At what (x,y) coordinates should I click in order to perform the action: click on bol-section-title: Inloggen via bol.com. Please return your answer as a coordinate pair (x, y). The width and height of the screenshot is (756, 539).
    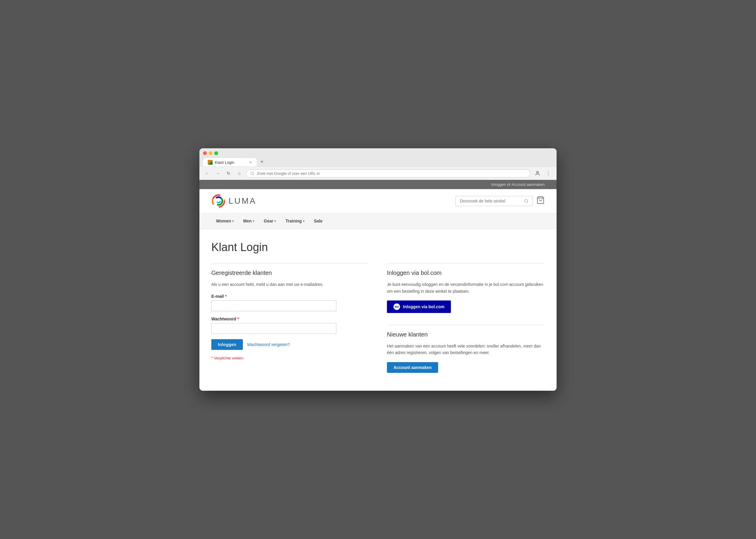
    Looking at the image, I should click on (466, 273).